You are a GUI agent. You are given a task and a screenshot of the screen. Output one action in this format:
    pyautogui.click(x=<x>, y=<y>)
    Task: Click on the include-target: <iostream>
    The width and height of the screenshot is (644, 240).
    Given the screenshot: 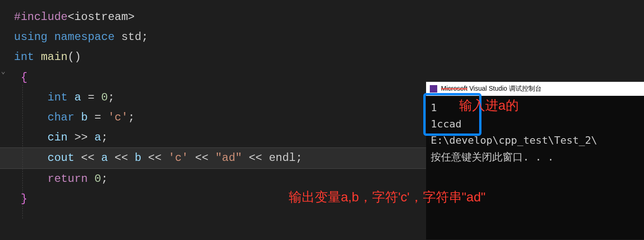 What is the action you would take?
    pyautogui.click(x=101, y=17)
    